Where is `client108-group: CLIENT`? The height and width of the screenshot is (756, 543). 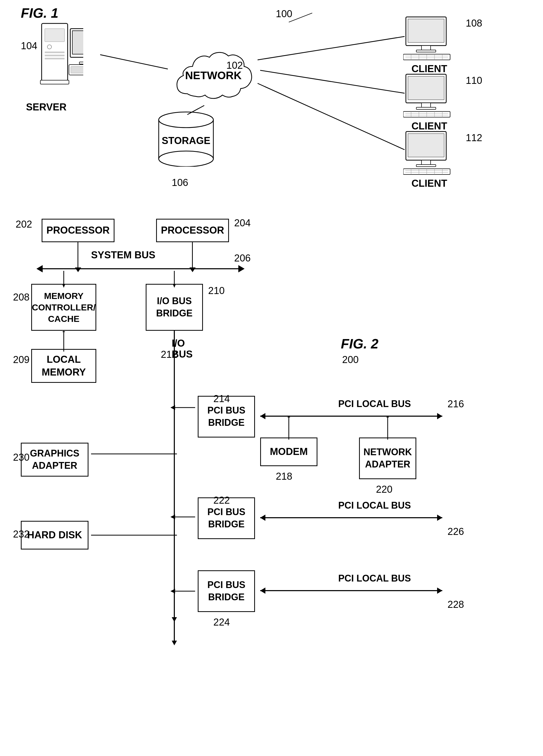
client108-group: CLIENT is located at coordinates (429, 45).